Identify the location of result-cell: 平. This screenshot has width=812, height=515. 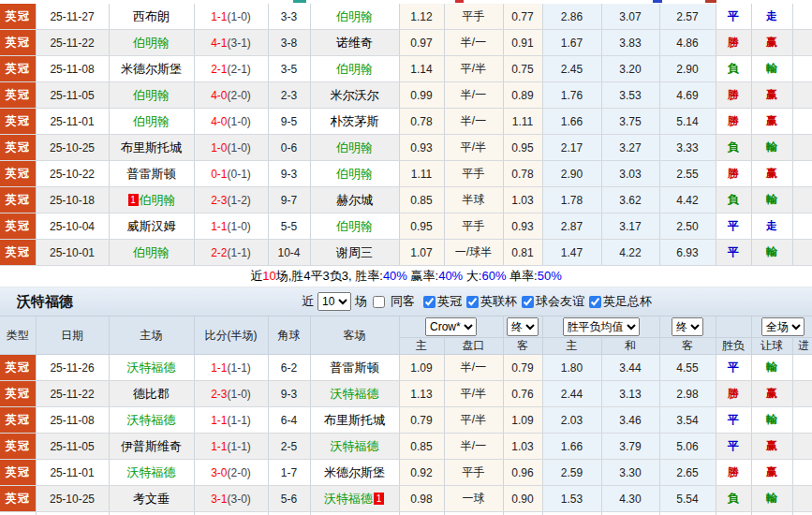
(733, 253).